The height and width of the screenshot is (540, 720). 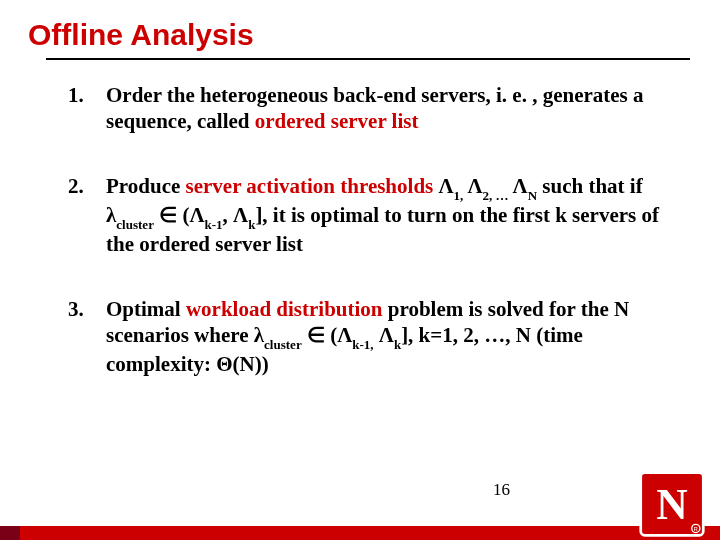 I want to click on item-text: Optimal workload distribution problem is…, so click(x=368, y=337).